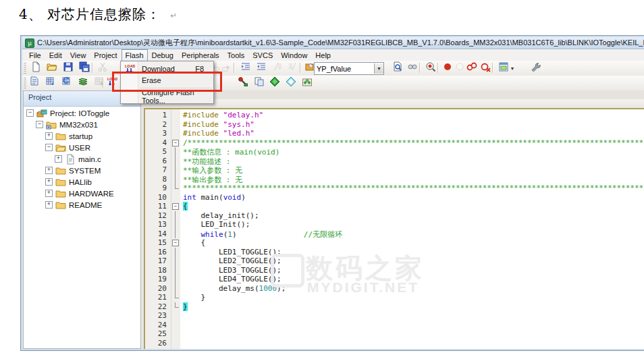  I want to click on menu-window: Window, so click(294, 55).